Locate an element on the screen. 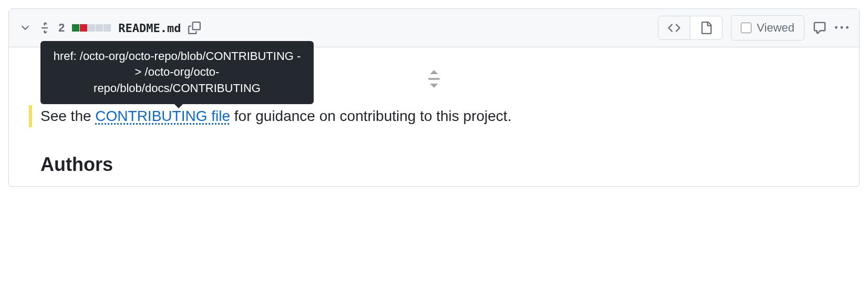 This screenshot has height=284, width=868. kebab-menu-icon is located at coordinates (842, 28).